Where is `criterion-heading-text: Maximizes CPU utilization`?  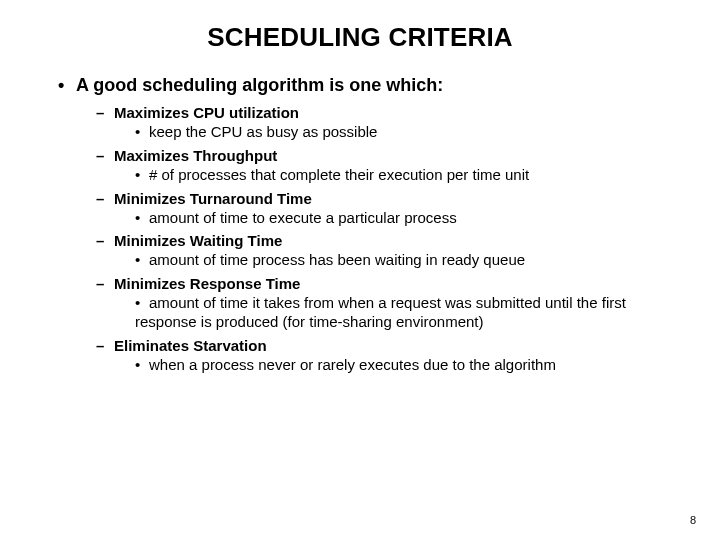 criterion-heading-text: Maximizes CPU utilization is located at coordinates (206, 112).